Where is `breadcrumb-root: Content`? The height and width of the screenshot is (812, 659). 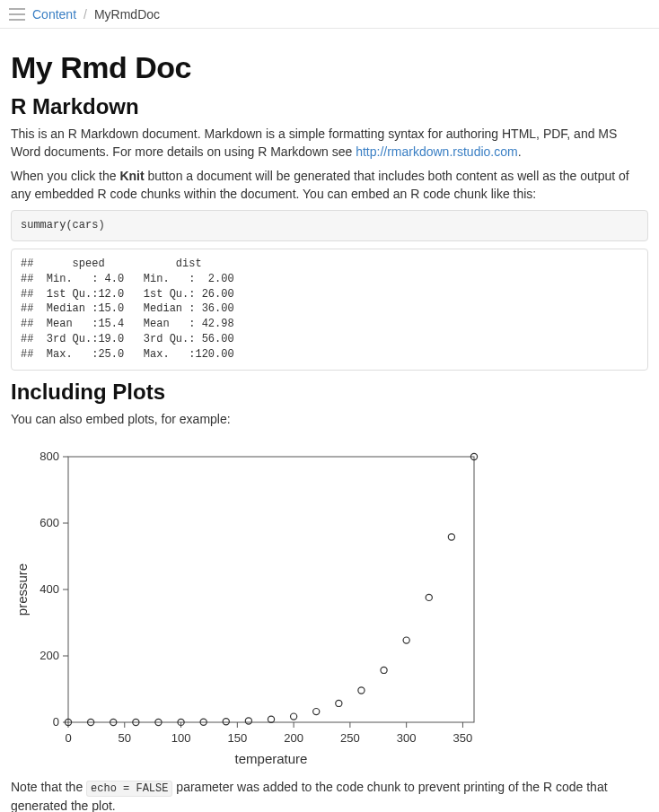 breadcrumb-root: Content is located at coordinates (54, 14).